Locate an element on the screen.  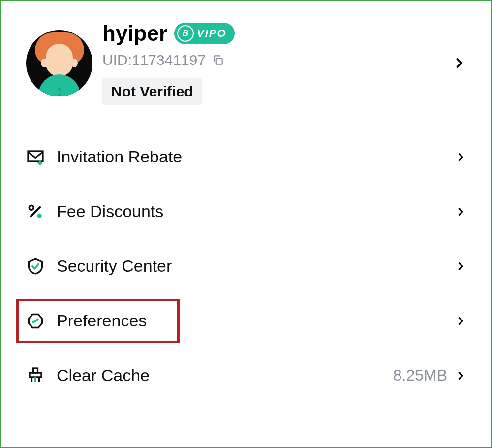
menu-label: Security Center is located at coordinates (256, 266).